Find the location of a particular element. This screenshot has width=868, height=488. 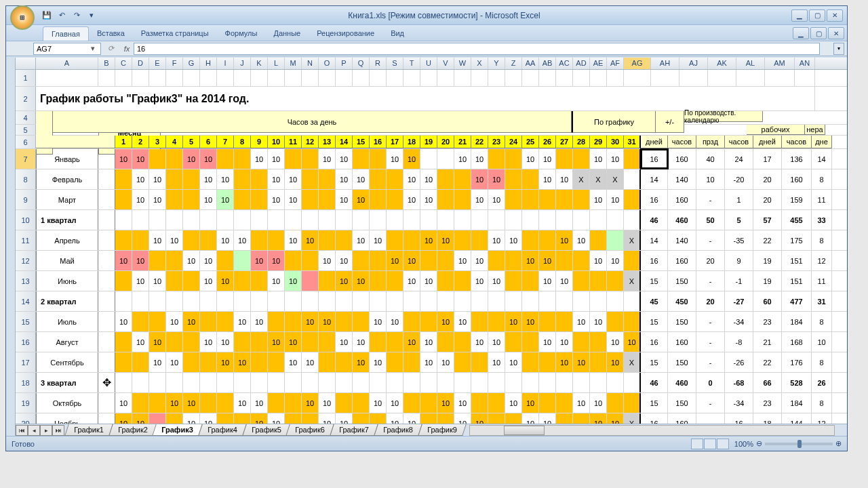

fx-icon: fx is located at coordinates (127, 49).